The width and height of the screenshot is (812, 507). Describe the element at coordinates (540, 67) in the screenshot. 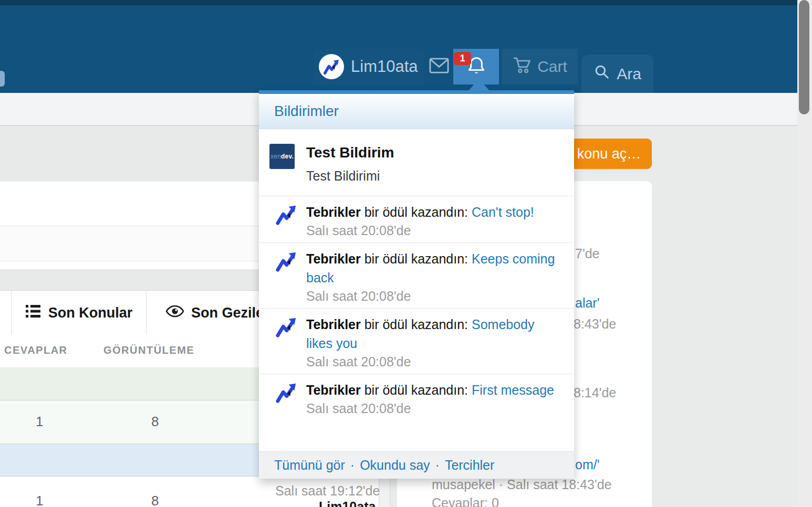

I see `cart-button: Cart` at that location.